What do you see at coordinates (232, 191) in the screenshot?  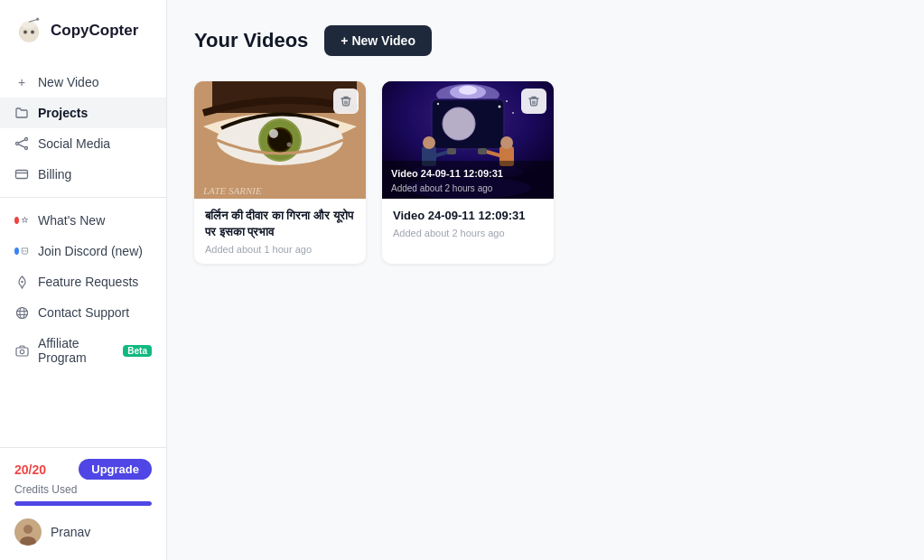 I see `svg-text: LATE SARNIE` at bounding box center [232, 191].